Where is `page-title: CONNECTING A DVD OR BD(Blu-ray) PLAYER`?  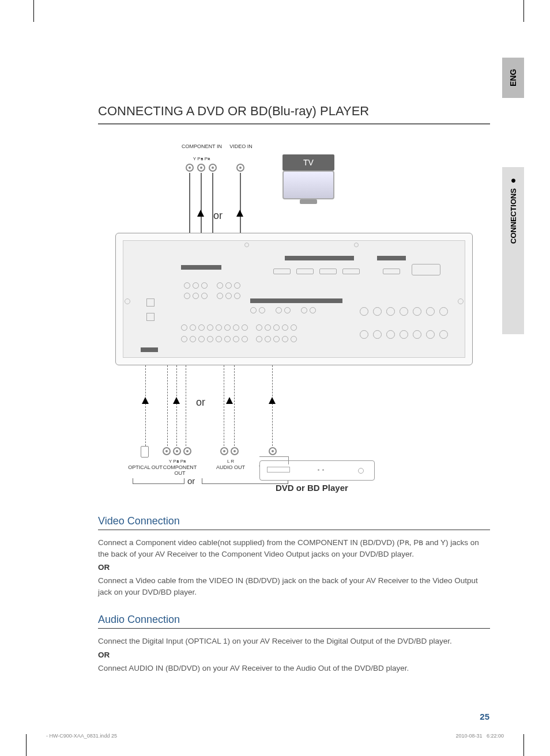 page-title: CONNECTING A DVD OR BD(Blu-ray) PLAYER is located at coordinates (294, 114).